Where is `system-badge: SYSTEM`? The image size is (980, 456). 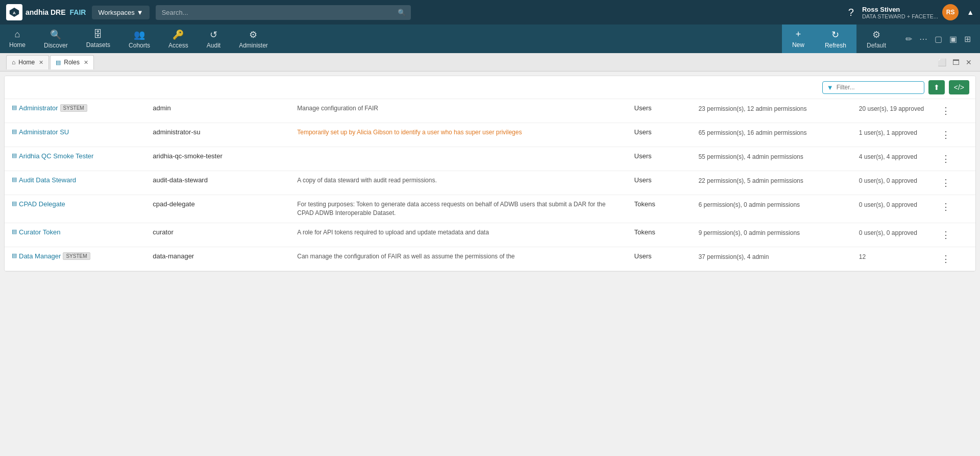
system-badge: SYSTEM is located at coordinates (74, 108).